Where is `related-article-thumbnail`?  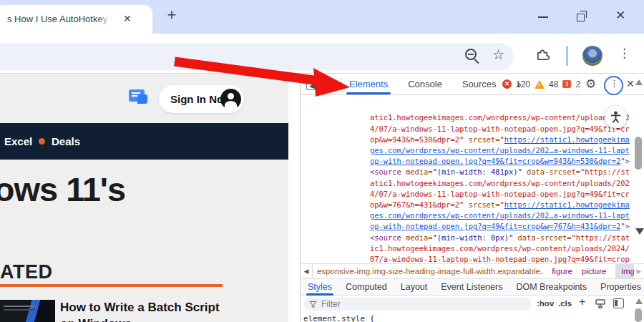 related-article-thumbnail is located at coordinates (27, 311).